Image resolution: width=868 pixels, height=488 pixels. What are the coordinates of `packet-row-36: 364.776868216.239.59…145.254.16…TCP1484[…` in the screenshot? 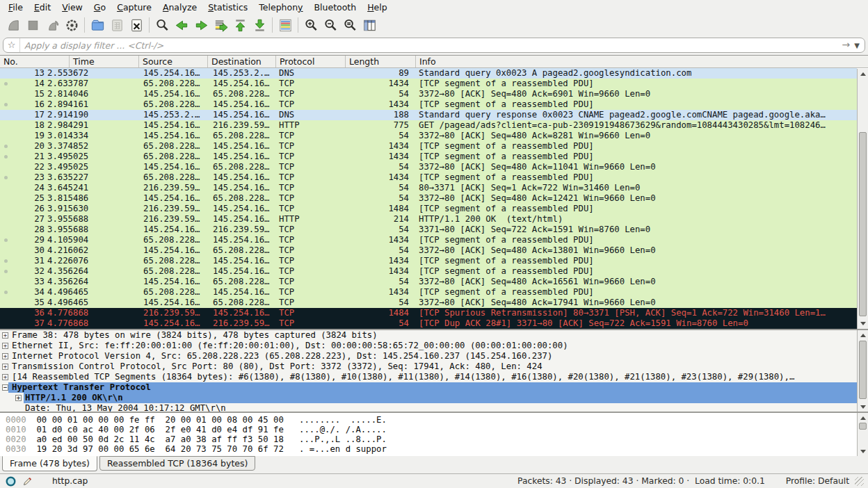 It's located at (428, 313).